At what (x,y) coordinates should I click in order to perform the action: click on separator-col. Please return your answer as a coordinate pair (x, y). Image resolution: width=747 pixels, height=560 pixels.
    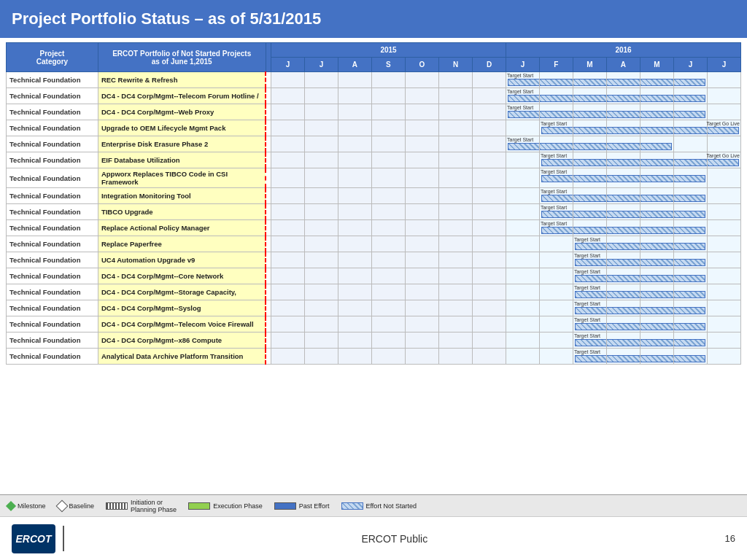
    Looking at the image, I should click on (268, 58).